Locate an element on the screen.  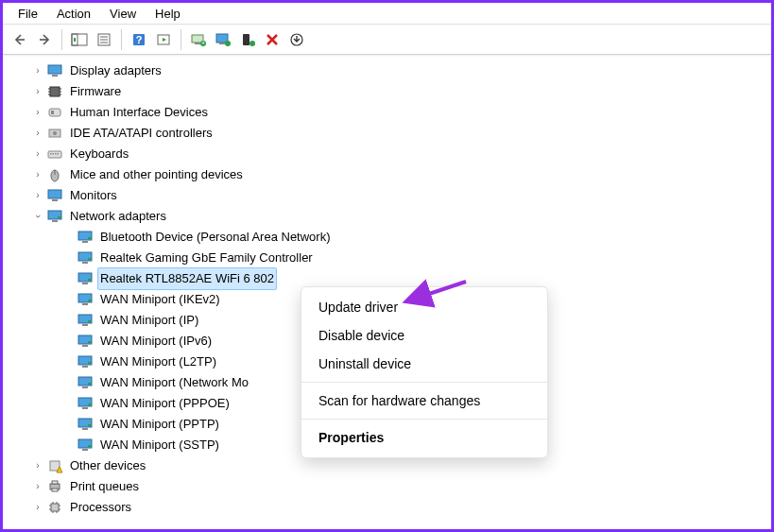
tree-label: Other devices is located at coordinates (108, 466).